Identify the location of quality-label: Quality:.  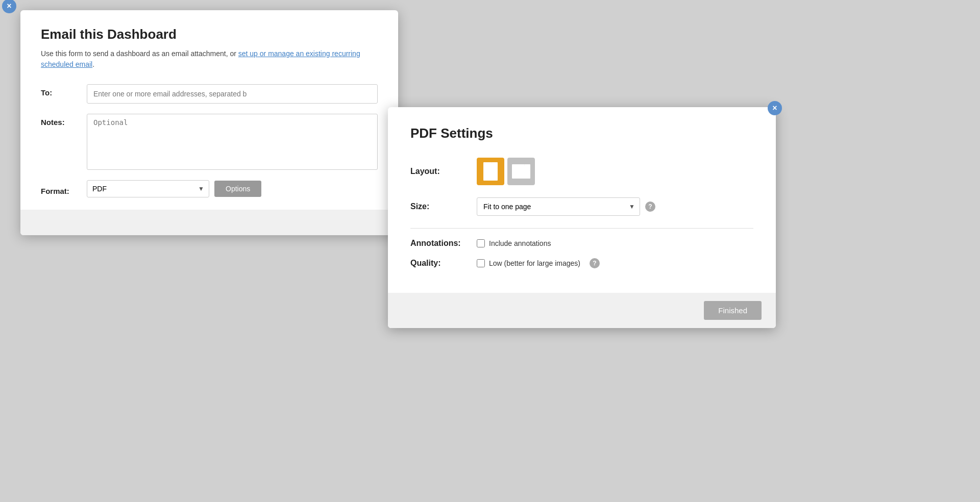
(444, 263).